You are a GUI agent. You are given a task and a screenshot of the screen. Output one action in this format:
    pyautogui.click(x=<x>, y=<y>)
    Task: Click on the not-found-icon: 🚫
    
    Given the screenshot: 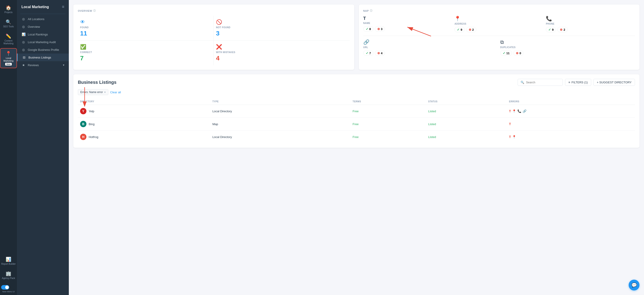 What is the action you would take?
    pyautogui.click(x=282, y=22)
    